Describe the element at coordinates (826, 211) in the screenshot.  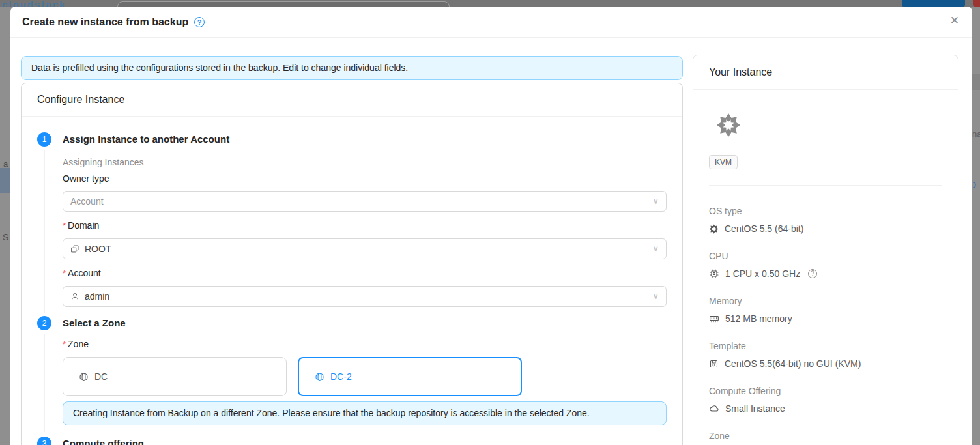
I see `detail-label: OS type` at that location.